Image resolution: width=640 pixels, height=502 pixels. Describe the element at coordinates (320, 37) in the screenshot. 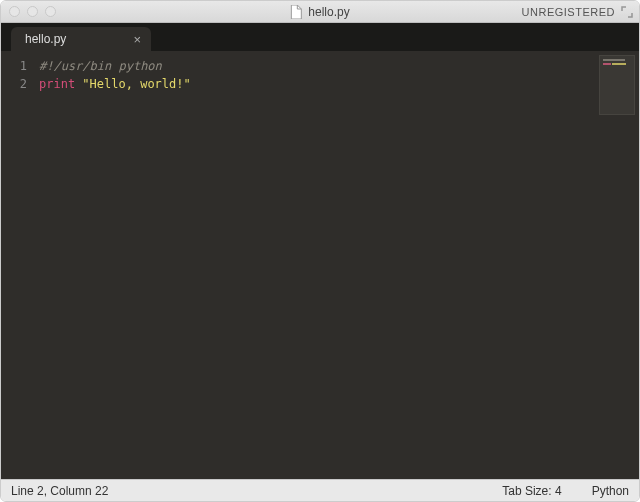

I see `tab-bar: hello.py ×` at that location.